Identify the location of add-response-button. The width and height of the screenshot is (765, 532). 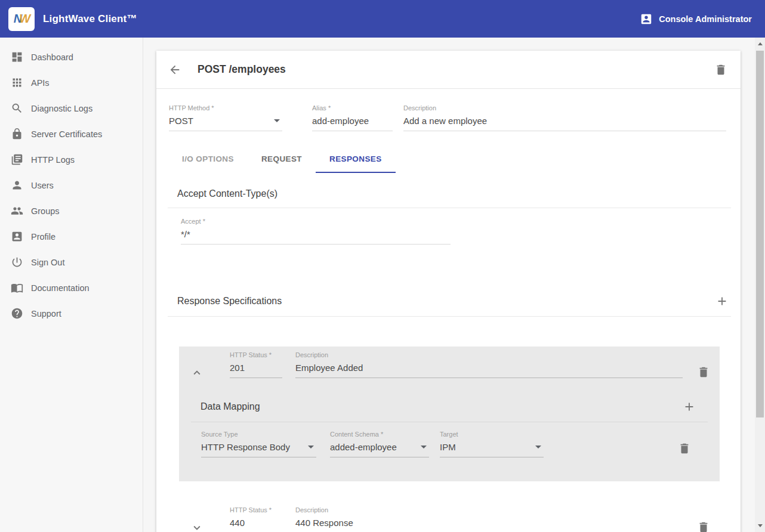
(722, 301).